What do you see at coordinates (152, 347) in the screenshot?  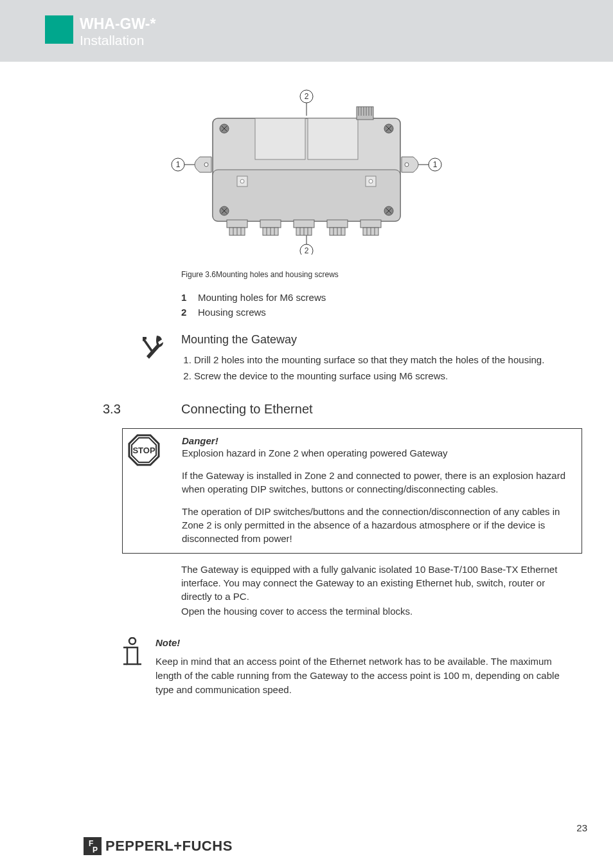 I see `tools-icon` at bounding box center [152, 347].